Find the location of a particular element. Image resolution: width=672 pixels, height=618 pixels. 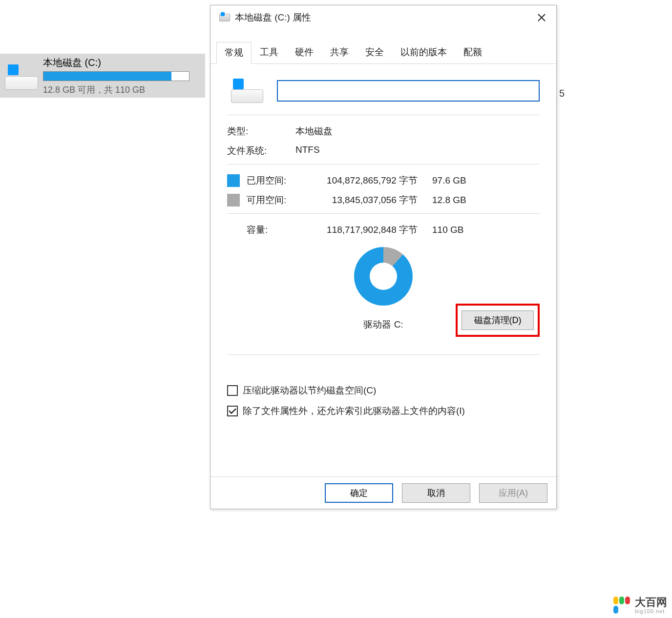

free-bytes: 13,845,037,056 字节 is located at coordinates (369, 200).